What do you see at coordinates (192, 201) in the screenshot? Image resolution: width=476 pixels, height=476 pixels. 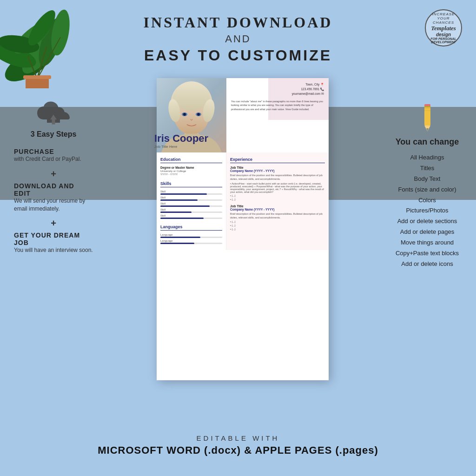 I see `resume-left-column: Education Degree or Master Name Universi…` at bounding box center [192, 201].